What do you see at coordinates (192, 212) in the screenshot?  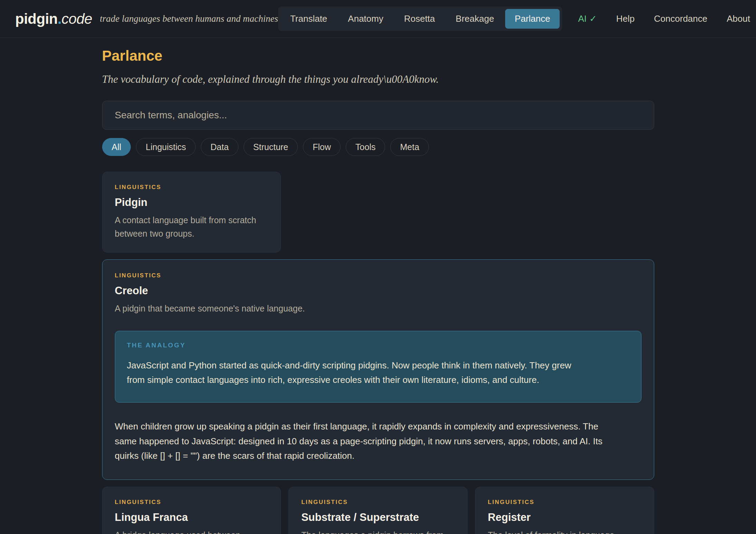 I see `term-card-pidgin: LINGUISTICS Pidgin A contact language bu…` at bounding box center [192, 212].